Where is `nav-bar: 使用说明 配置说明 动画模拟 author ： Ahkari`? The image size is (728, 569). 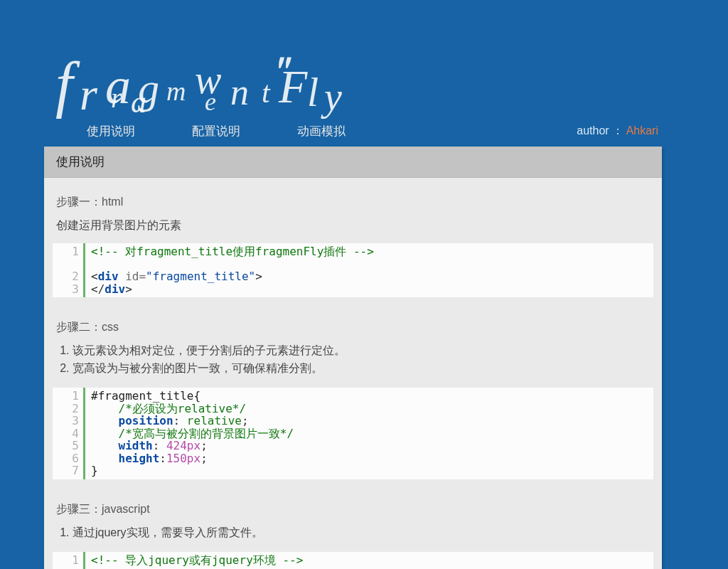 nav-bar: 使用说明 配置说明 动画模拟 author ： Ahkari is located at coordinates (386, 131).